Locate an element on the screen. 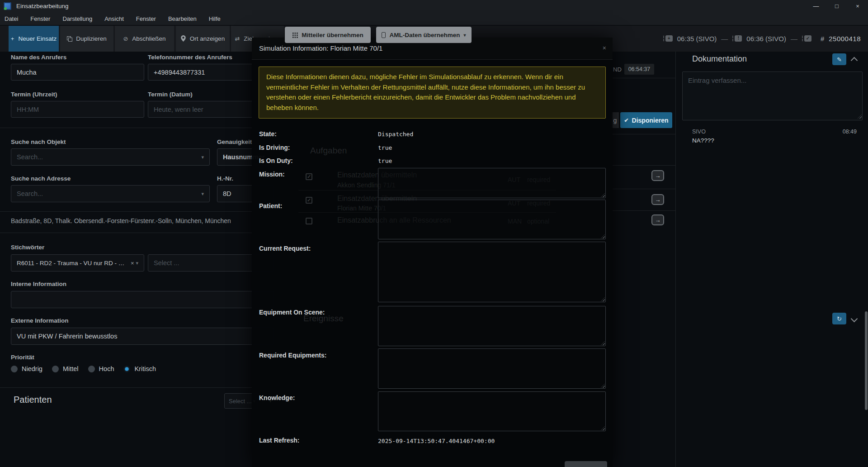  internal-info-input is located at coordinates (142, 300).